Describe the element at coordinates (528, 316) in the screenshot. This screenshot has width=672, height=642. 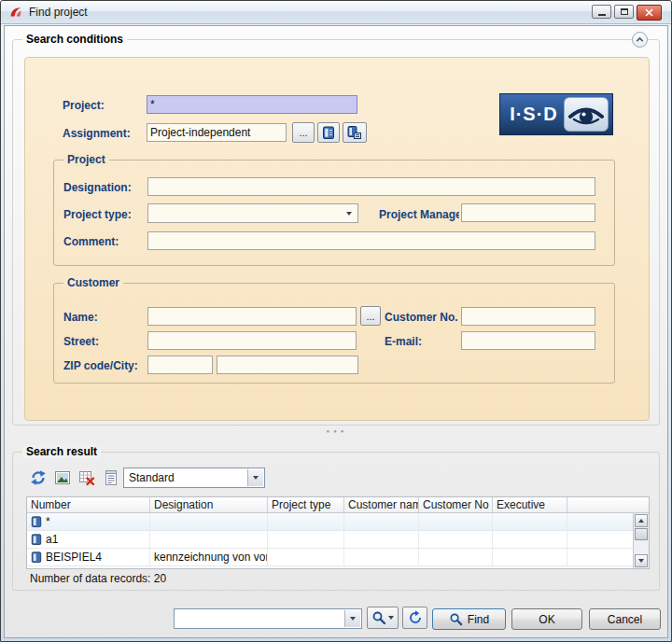
I see `customer-no-input` at that location.